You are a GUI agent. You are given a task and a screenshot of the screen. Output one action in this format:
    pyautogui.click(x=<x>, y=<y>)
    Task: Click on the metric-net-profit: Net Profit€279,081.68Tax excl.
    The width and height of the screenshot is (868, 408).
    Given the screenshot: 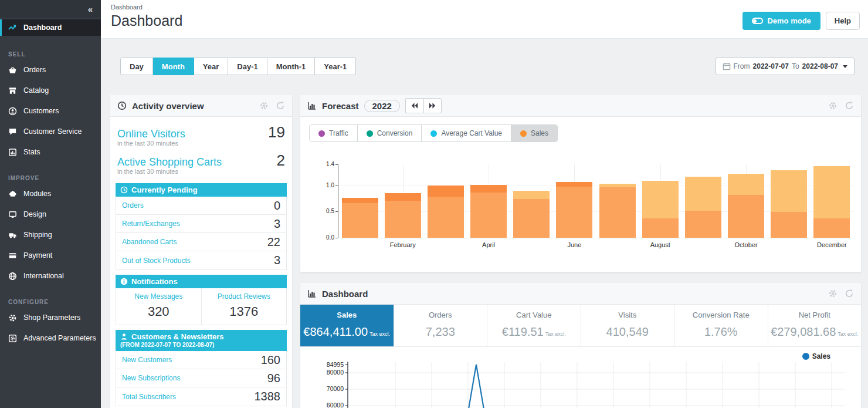 What is the action you would take?
    pyautogui.click(x=815, y=325)
    